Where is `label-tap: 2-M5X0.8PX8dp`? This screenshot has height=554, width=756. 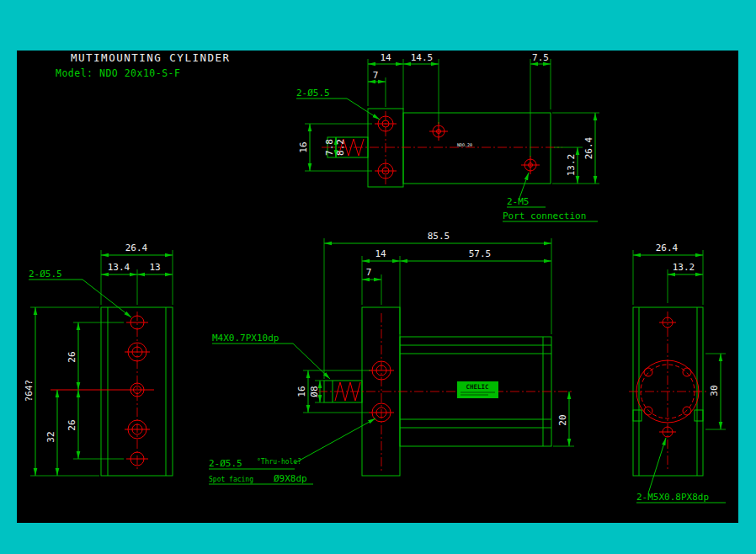 label-tap: 2-M5X0.8PX8dp is located at coordinates (673, 497).